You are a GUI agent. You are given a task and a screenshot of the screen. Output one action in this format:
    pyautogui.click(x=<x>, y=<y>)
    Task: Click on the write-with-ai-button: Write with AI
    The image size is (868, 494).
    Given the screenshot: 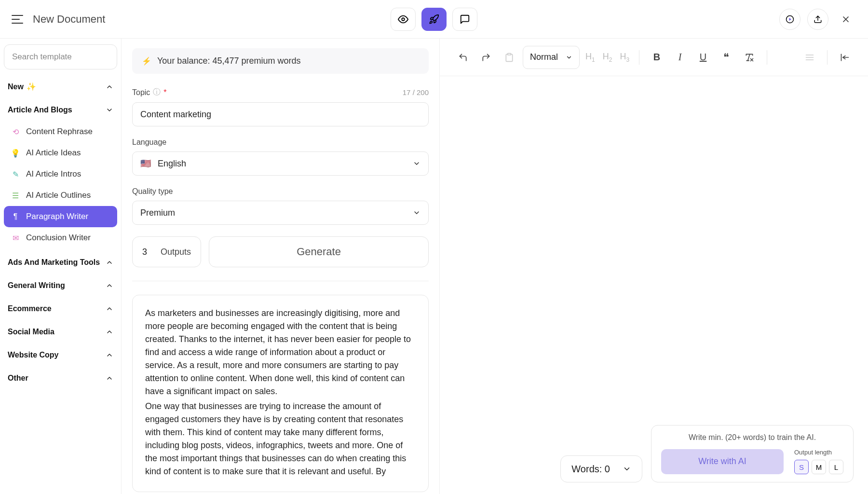 What is the action you would take?
    pyautogui.click(x=722, y=462)
    